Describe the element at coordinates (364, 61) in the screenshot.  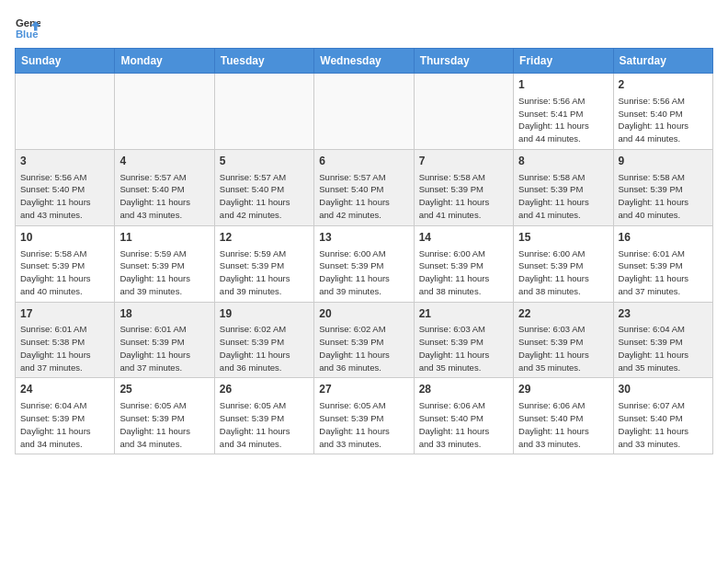
I see `weekday-header-row: SundayMondayTuesdayWednesdayThursdayFrid…` at that location.